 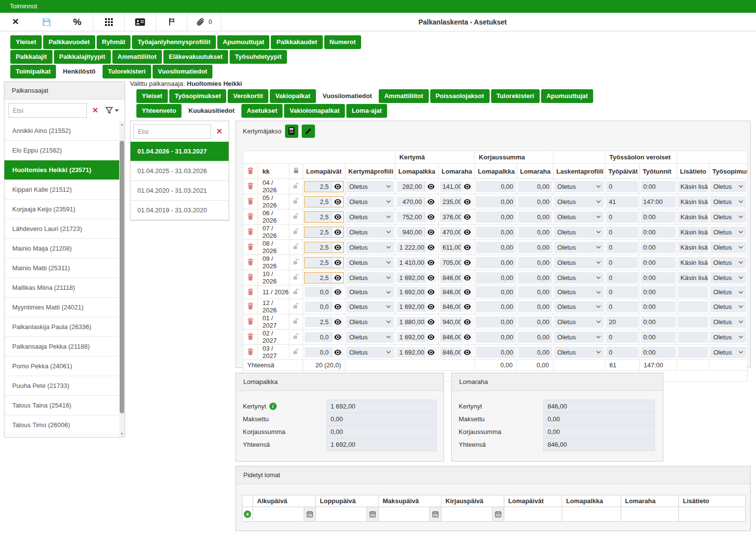 I want to click on attachments-button, so click(x=200, y=22).